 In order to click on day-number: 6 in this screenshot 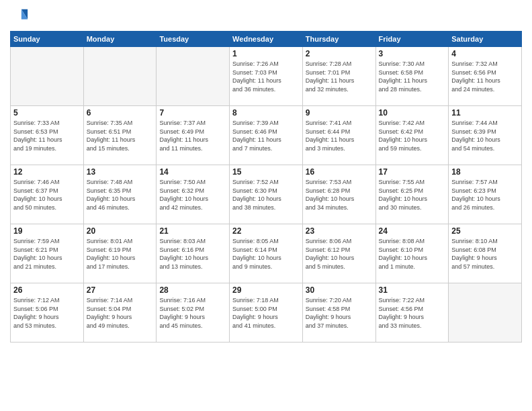, I will do `click(120, 113)`.